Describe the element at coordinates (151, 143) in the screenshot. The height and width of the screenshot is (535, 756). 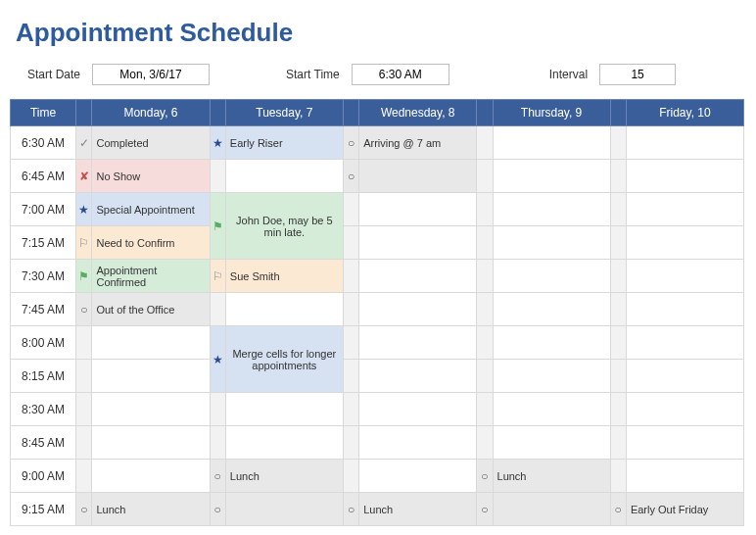
I see `appointment-cell: Completed` at that location.